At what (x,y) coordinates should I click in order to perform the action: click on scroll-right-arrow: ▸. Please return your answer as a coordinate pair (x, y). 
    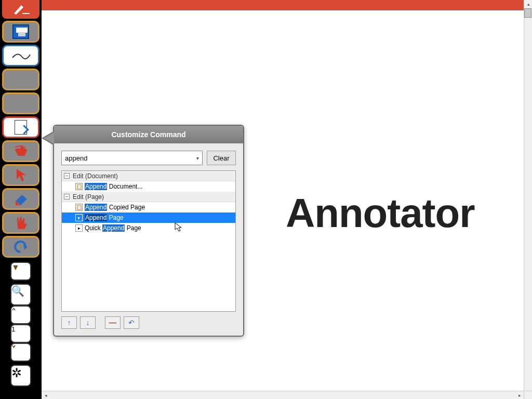
    Looking at the image, I should click on (520, 395).